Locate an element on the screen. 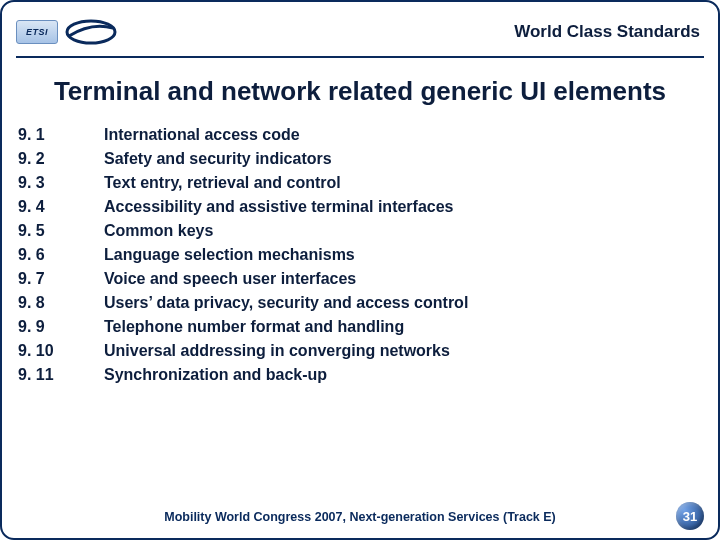  item-number: 9. 3 is located at coordinates (61, 183).